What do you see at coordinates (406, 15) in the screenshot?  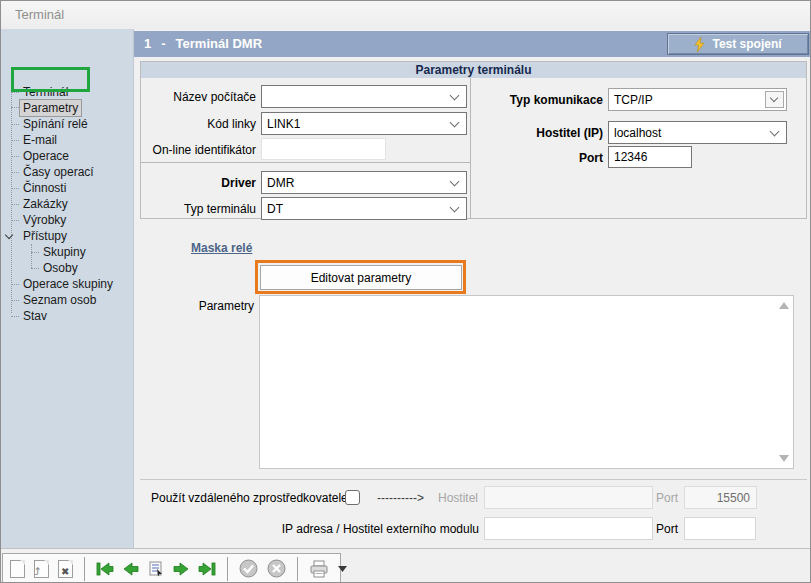 I see `window-titlebar: Terminál` at bounding box center [406, 15].